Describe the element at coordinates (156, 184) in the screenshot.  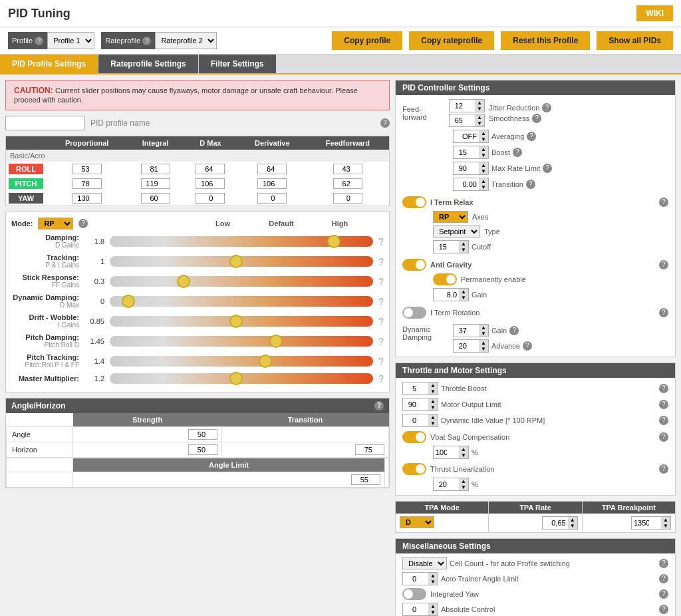
I see `pitch-integral` at that location.